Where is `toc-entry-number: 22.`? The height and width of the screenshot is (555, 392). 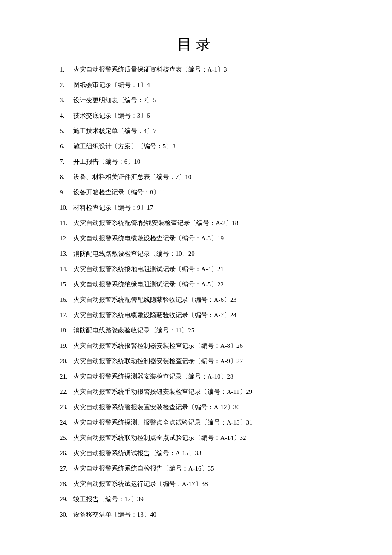 toc-entry-number: 22. is located at coordinates (66, 392).